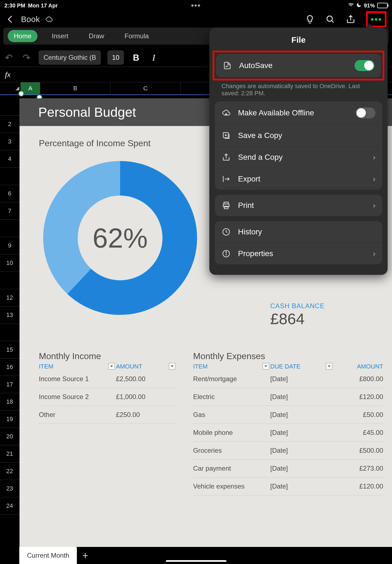 The height and width of the screenshot is (564, 392). Describe the element at coordinates (70, 58) in the screenshot. I see `font-family-selector: Century Gothic (Bo` at that location.